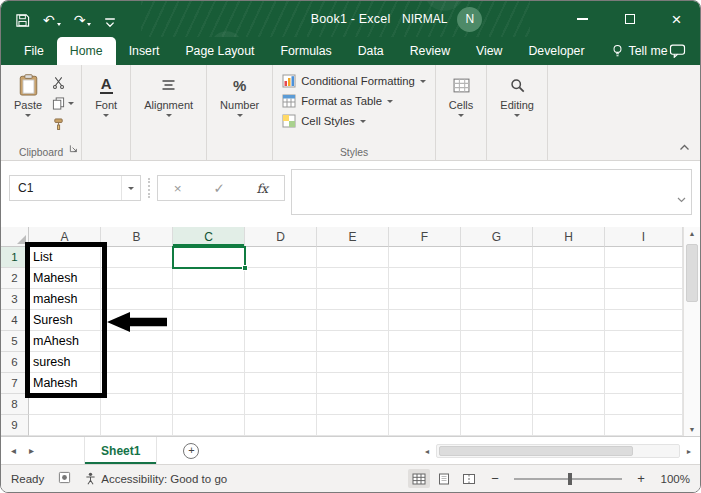 The image size is (701, 493). I want to click on editing-button: Editing, so click(517, 93).